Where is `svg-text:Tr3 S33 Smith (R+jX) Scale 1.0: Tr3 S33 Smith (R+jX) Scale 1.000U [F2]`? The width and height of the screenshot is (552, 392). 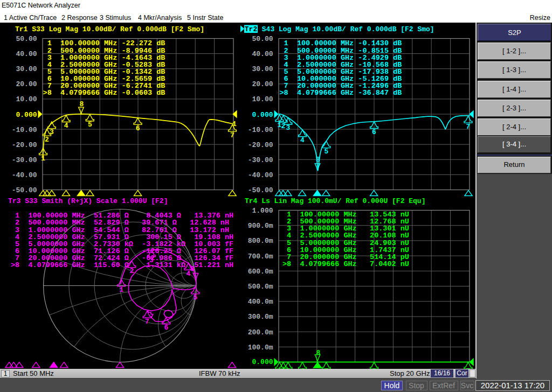
svg-text:Tr3 S33 Smith (R+jX) Scale 1.0: Tr3 S33 Smith (R+jX) Scale 1.000U [F2] is located at coordinates (88, 201).